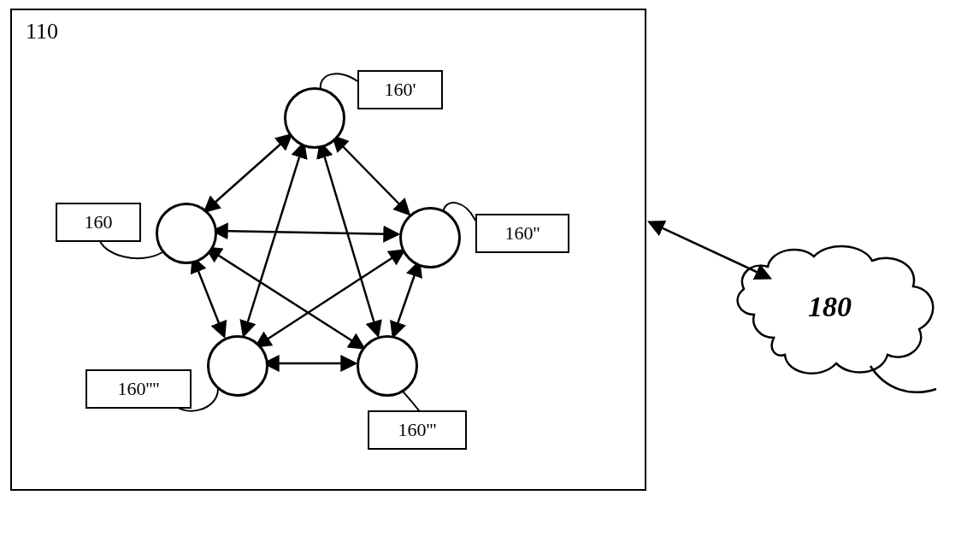 Image resolution: width=973 pixels, height=560 pixels. Describe the element at coordinates (400, 90) in the screenshot. I see `label-top: 160'` at that location.